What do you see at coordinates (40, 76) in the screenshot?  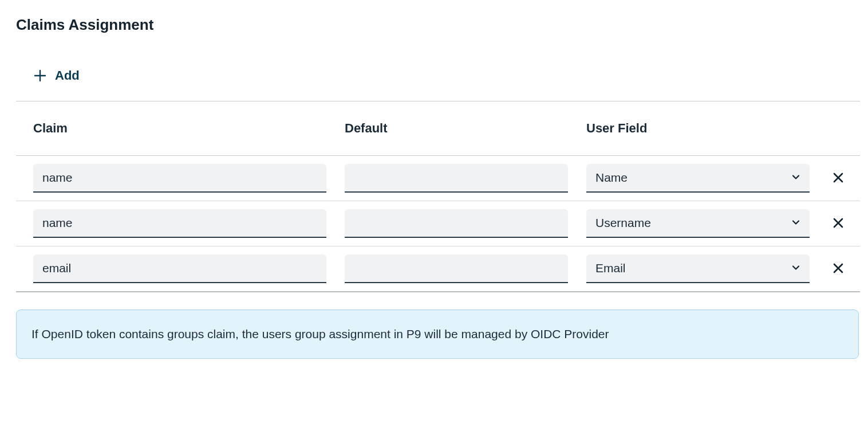 I see `plus-icon` at bounding box center [40, 76].